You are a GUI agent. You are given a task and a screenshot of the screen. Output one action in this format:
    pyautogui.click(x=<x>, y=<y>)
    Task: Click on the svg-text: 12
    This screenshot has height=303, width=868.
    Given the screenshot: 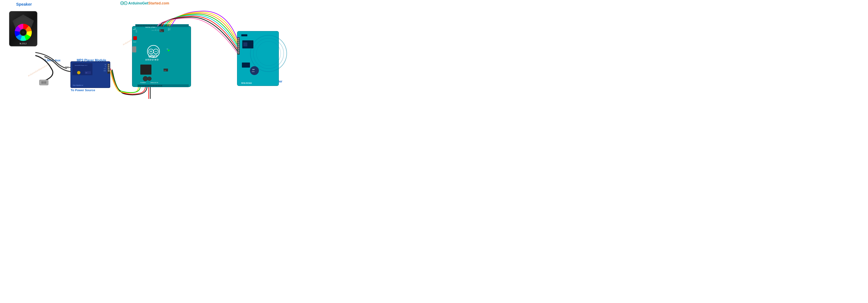 What is the action you would take?
    pyautogui.click(x=159, y=30)
    